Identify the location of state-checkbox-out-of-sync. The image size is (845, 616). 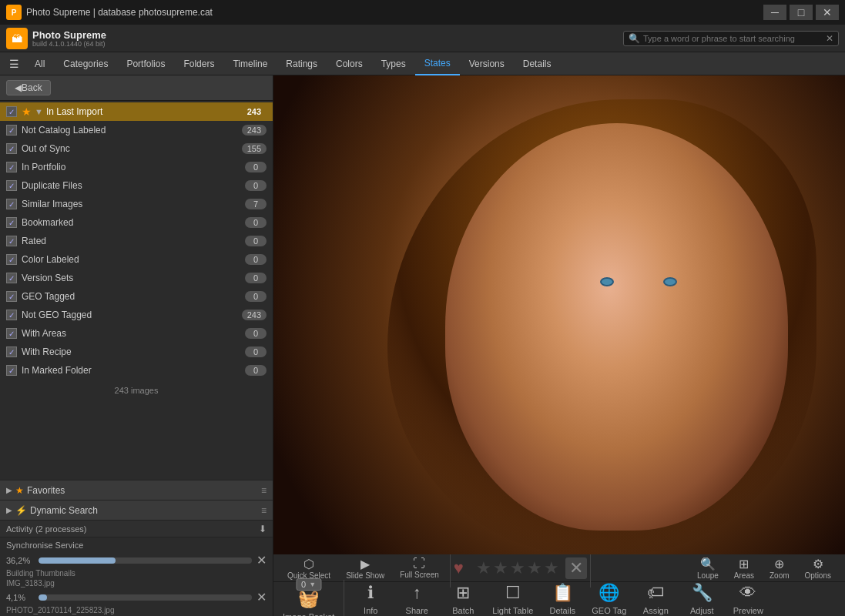
(12, 149).